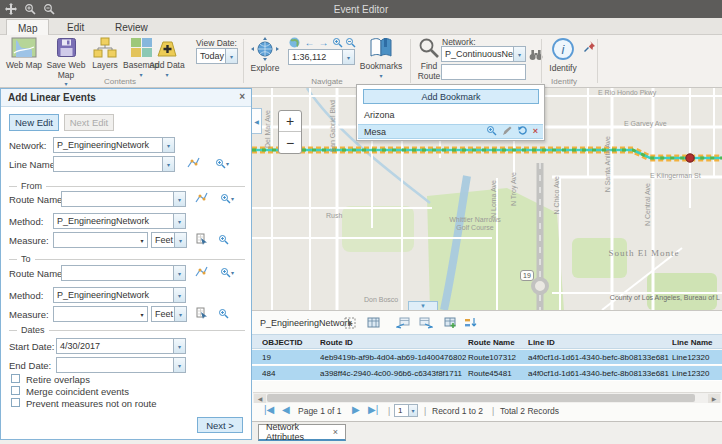  I want to click on zoom-to-line-icon, so click(222, 163).